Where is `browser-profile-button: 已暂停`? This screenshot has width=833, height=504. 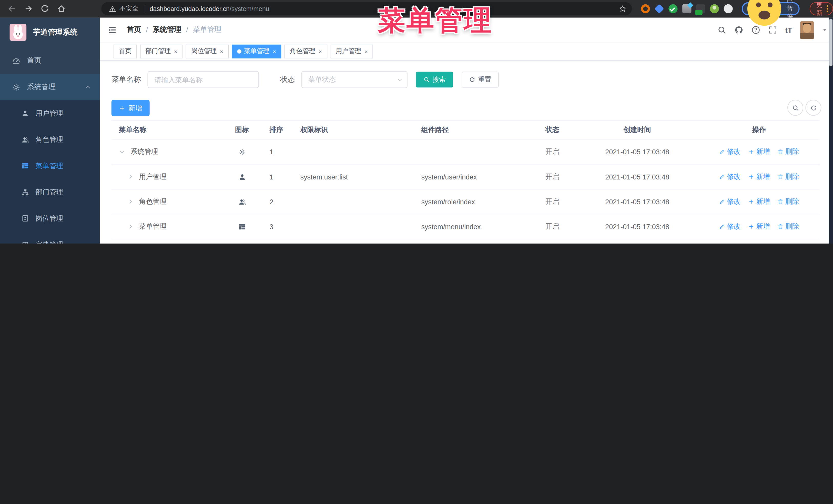 browser-profile-button: 已暂停 is located at coordinates (771, 9).